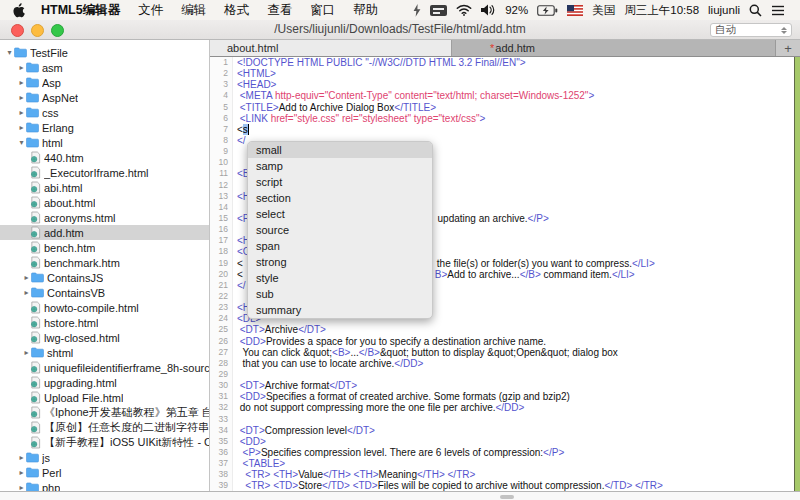 Image resolution: width=800 pixels, height=500 pixels. I want to click on sidebar-file-item: add.htm, so click(104, 232).